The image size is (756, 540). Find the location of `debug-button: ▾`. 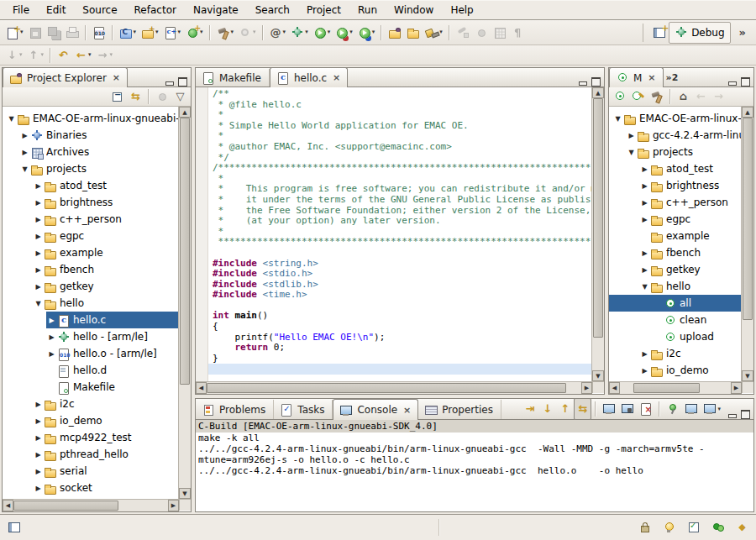

debug-button: ▾ is located at coordinates (299, 33).